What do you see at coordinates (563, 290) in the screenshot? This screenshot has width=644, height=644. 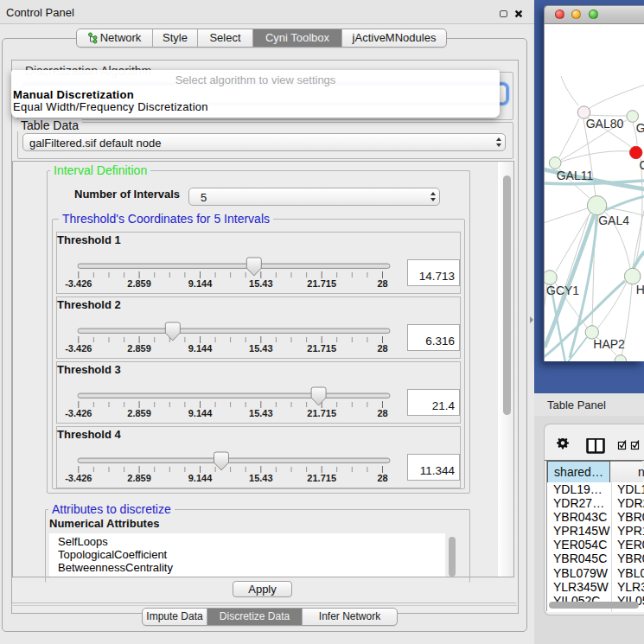 I see `svg-text: GCY1` at bounding box center [563, 290].